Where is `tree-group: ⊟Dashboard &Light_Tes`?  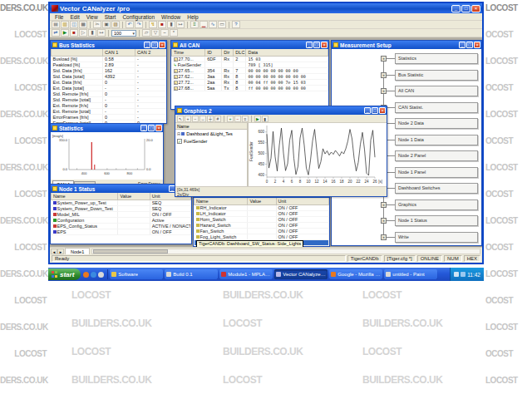
tree-group: ⊟Dashboard &Light_Tes is located at coordinates (211, 133).